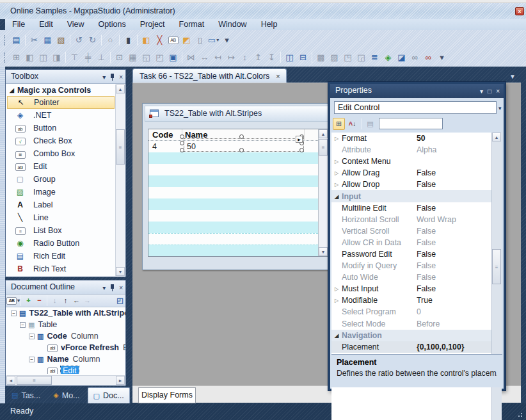 Image resolution: width=526 pixels, height=420 pixels. What do you see at coordinates (352, 124) in the screenshot?
I see `alphabetical-sort-button: A↓` at bounding box center [352, 124].